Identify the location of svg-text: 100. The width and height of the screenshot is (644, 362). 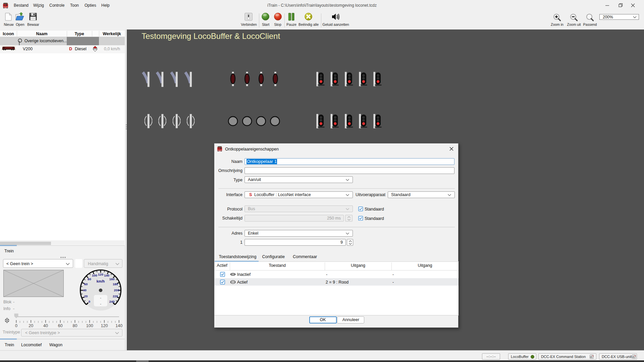
(95, 276).